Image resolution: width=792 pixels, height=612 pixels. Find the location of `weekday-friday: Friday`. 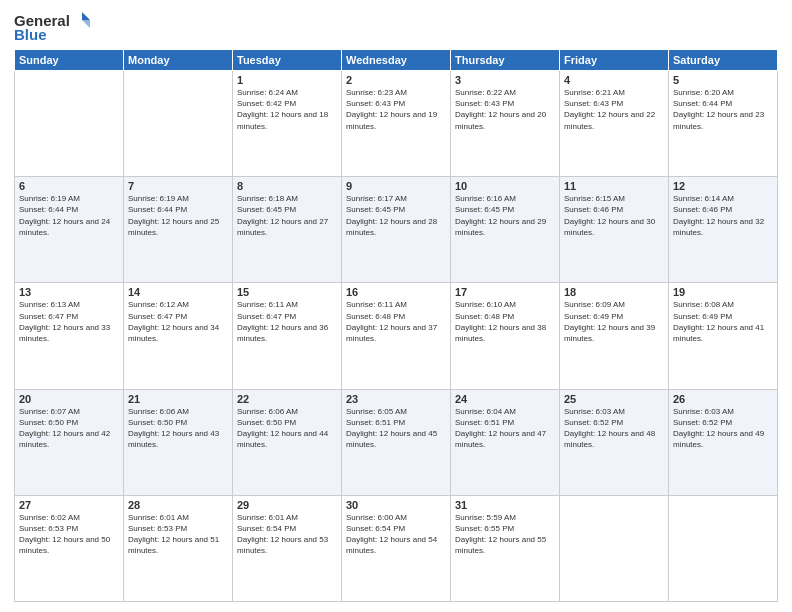

weekday-friday: Friday is located at coordinates (614, 60).